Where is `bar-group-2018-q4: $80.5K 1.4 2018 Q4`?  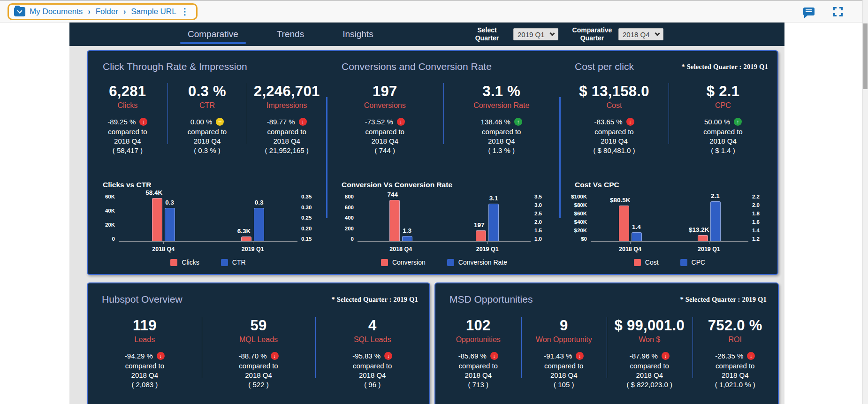
bar-group-2018-q4: $80.5K 1.4 2018 Q4 is located at coordinates (630, 219).